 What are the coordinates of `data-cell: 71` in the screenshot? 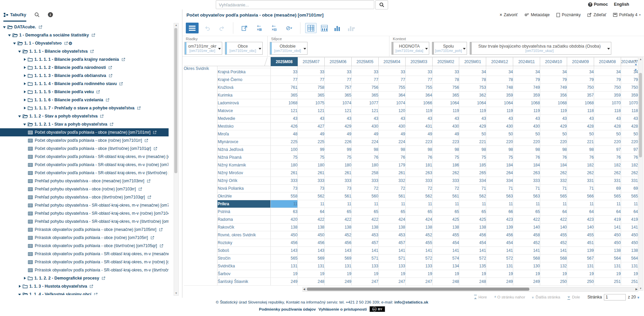 It's located at (527, 188).